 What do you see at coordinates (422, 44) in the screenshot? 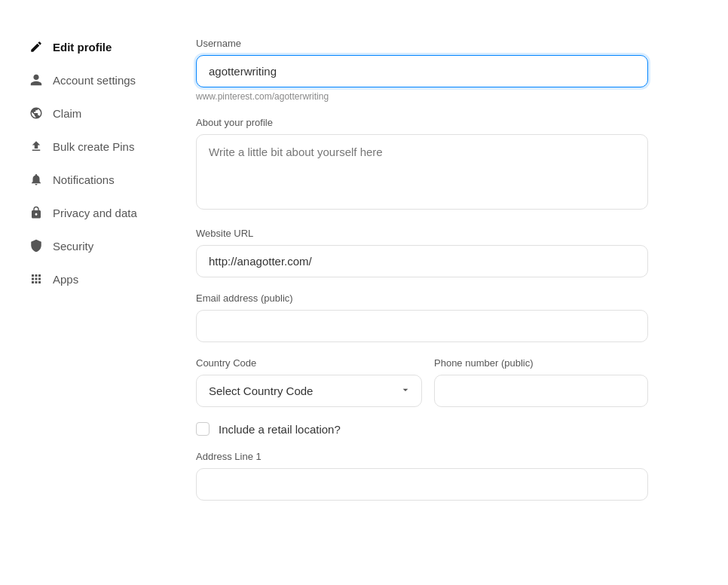
I see `username-label: Username` at bounding box center [422, 44].